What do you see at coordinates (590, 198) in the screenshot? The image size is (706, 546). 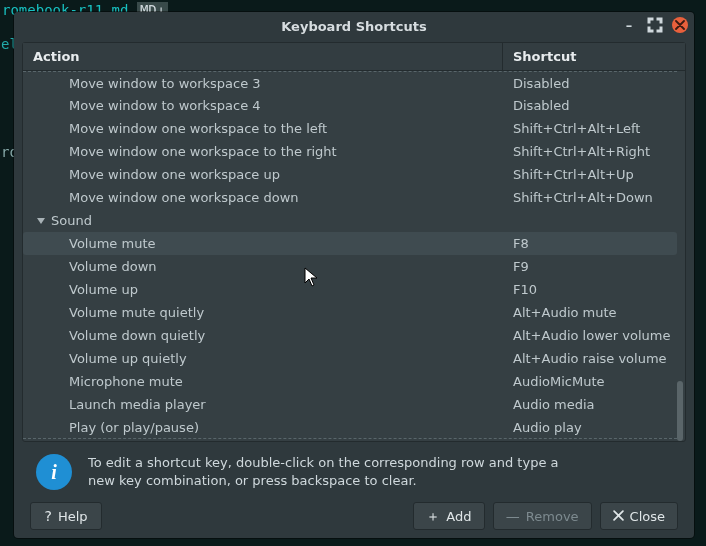 I see `cell-shortcut: Shift+Ctrl+Alt+Down` at bounding box center [590, 198].